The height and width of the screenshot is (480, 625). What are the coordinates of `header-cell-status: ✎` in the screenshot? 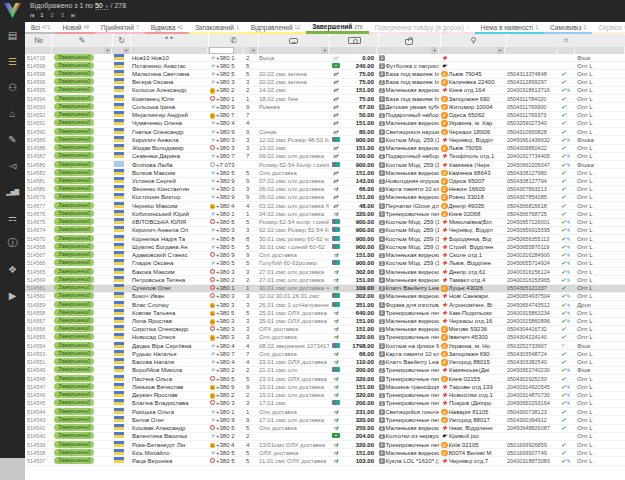 It's located at (82, 40).